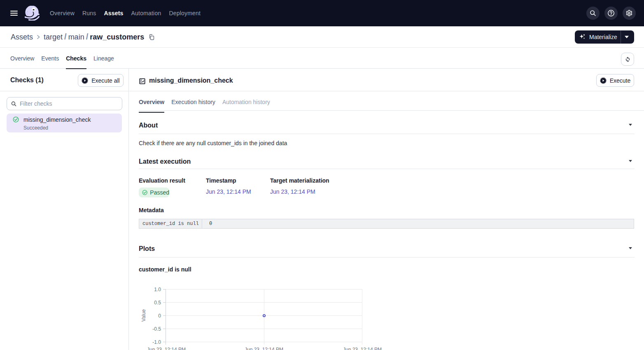 Image resolution: width=644 pixels, height=350 pixels. What do you see at coordinates (156, 342) in the screenshot?
I see `svg-text: -1.0` at bounding box center [156, 342].